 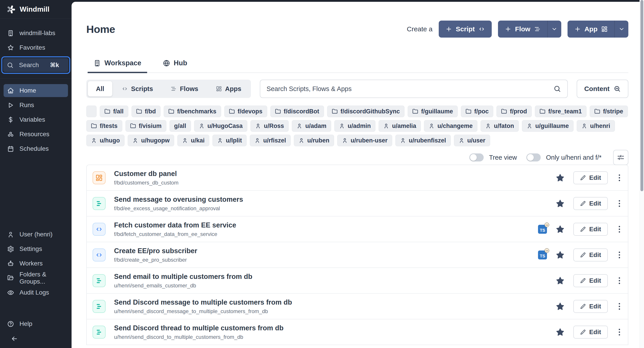 I want to click on item-actions: Edit, so click(x=589, y=178).